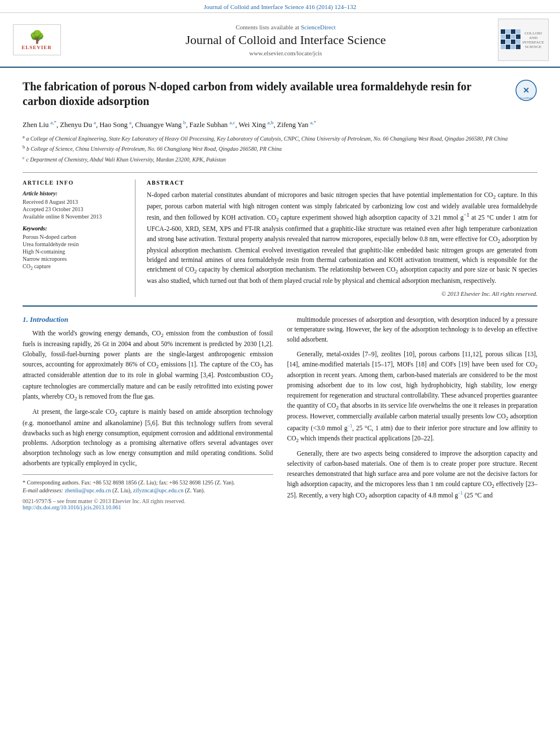  I want to click on journal-title-area: Contents lists available at ScienceDirec…, so click(286, 40).